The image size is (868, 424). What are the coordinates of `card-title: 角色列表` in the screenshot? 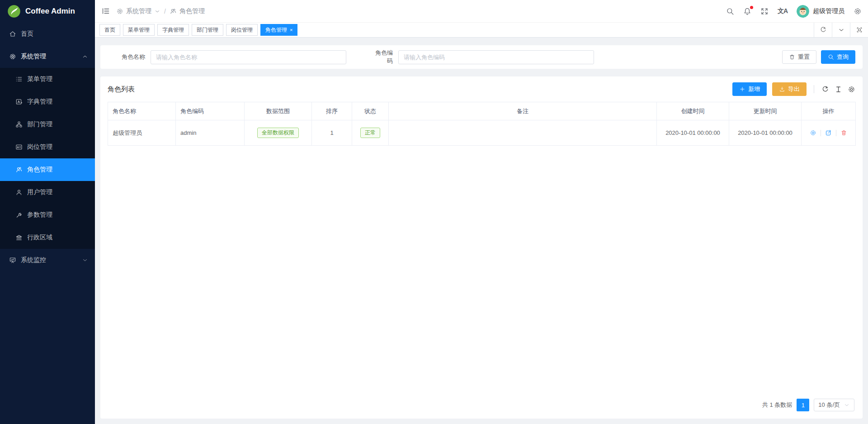 It's located at (121, 90).